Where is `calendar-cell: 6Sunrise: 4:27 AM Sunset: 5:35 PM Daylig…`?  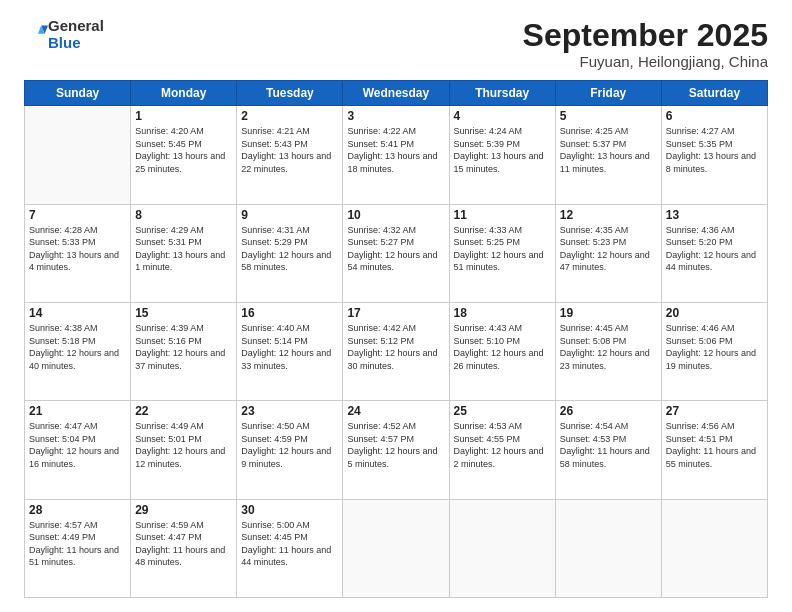 calendar-cell: 6Sunrise: 4:27 AM Sunset: 5:35 PM Daylig… is located at coordinates (714, 155).